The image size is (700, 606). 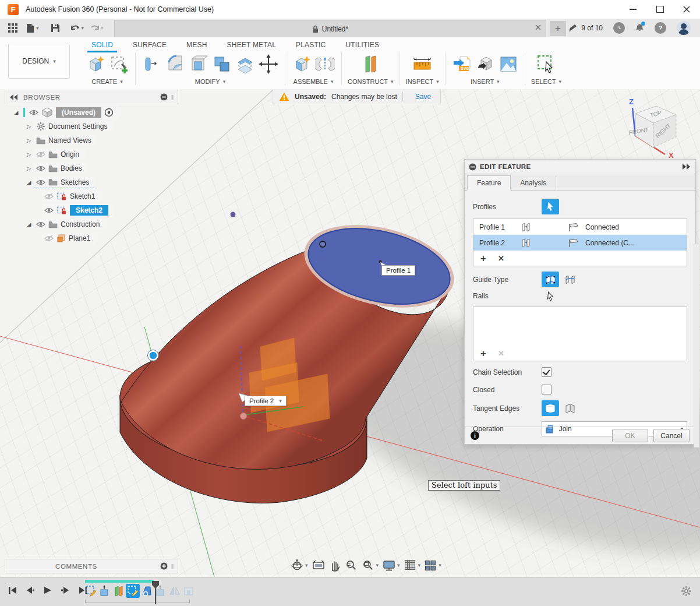 What do you see at coordinates (655, 127) in the screenshot?
I see `view-cube: TOP FRONT RIGHT Z X` at bounding box center [655, 127].